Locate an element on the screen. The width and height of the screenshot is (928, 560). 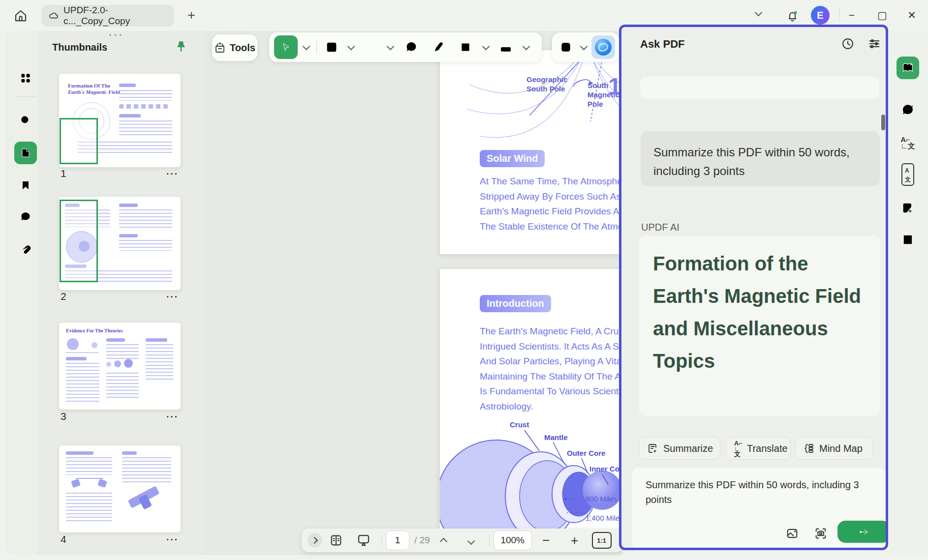
presentation-button is located at coordinates (364, 540).